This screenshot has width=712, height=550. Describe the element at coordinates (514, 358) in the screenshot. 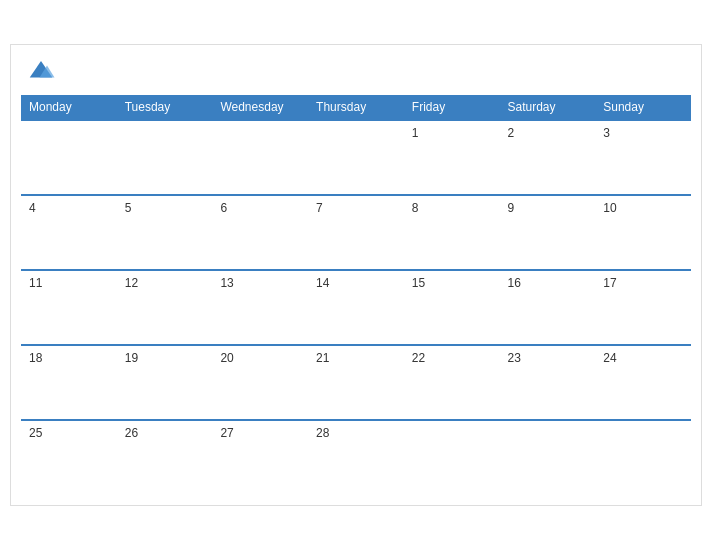

I see `day-number: 23` at that location.